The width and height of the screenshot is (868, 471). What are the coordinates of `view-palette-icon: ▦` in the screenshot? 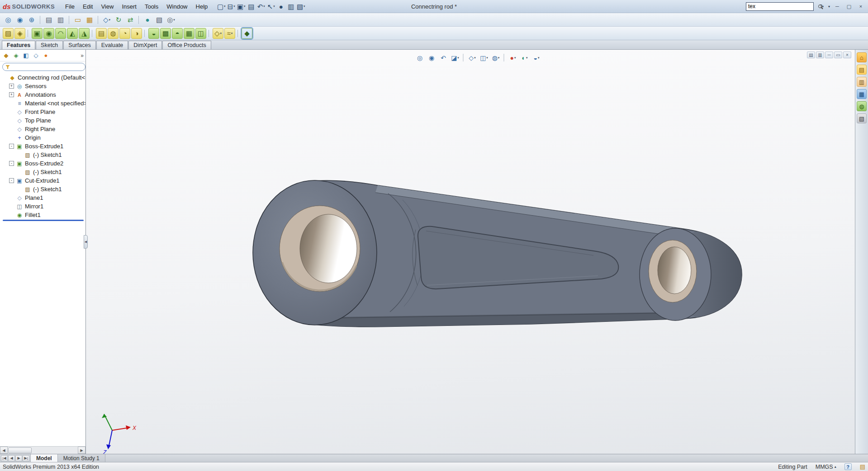 It's located at (862, 94).